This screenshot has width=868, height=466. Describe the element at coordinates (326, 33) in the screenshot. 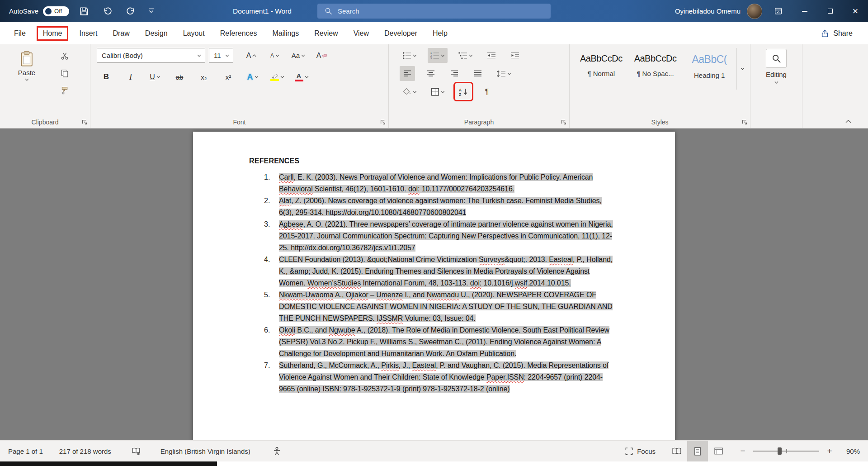

I see `tab-review: Review` at that location.